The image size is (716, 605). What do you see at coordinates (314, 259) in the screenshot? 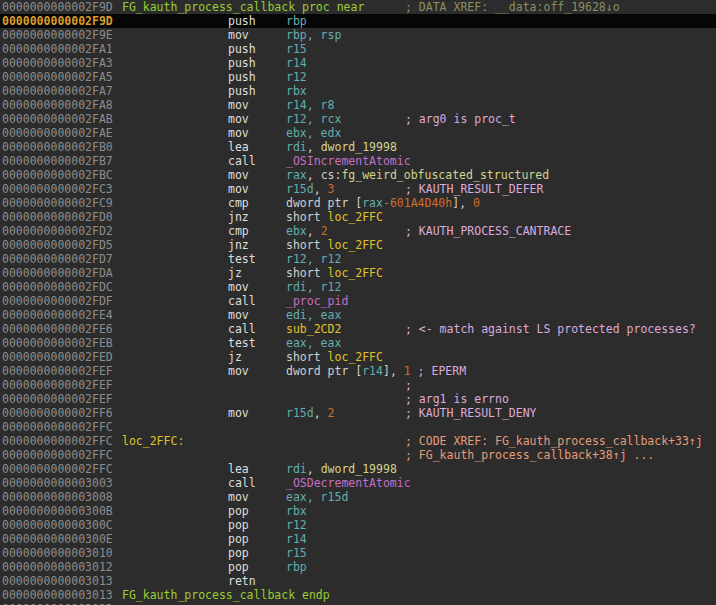
I see `register-operand: r12, r12` at bounding box center [314, 259].